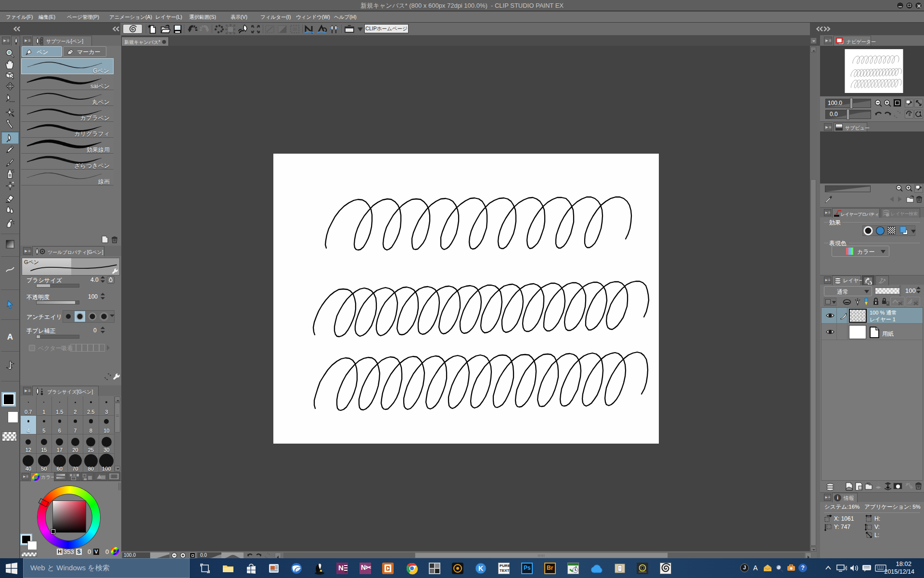 The image size is (924, 578). I want to click on svg-text: K, so click(481, 568).